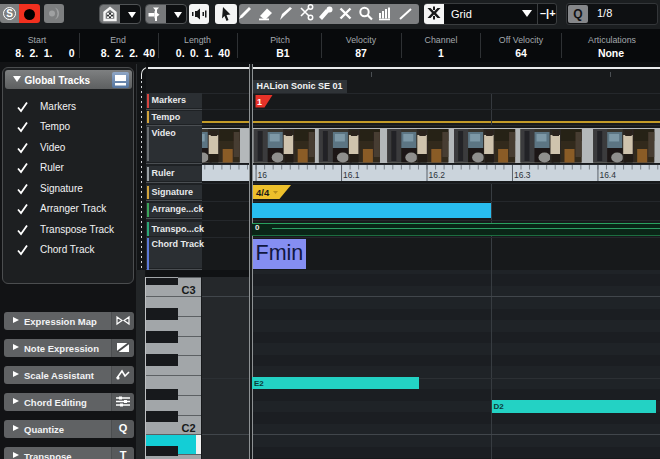 The image size is (660, 459). I want to click on svg-text: 1, so click(260, 102).